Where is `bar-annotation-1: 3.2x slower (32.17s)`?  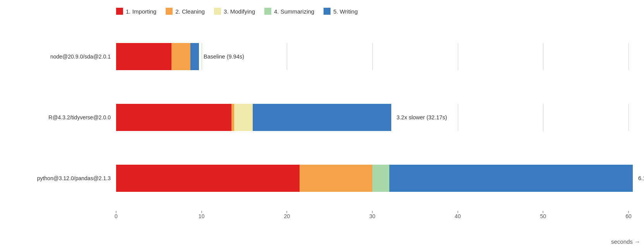 bar-annotation-1: 3.2x slower (32.17s) is located at coordinates (422, 117).